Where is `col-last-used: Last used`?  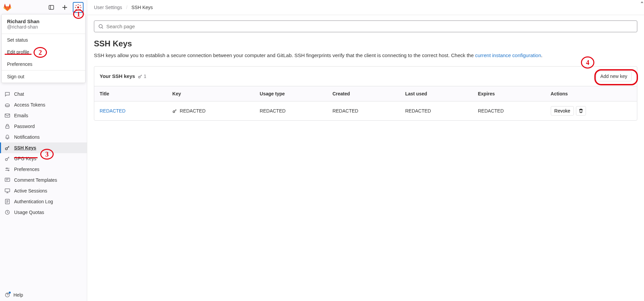
col-last-used: Last used is located at coordinates (436, 94).